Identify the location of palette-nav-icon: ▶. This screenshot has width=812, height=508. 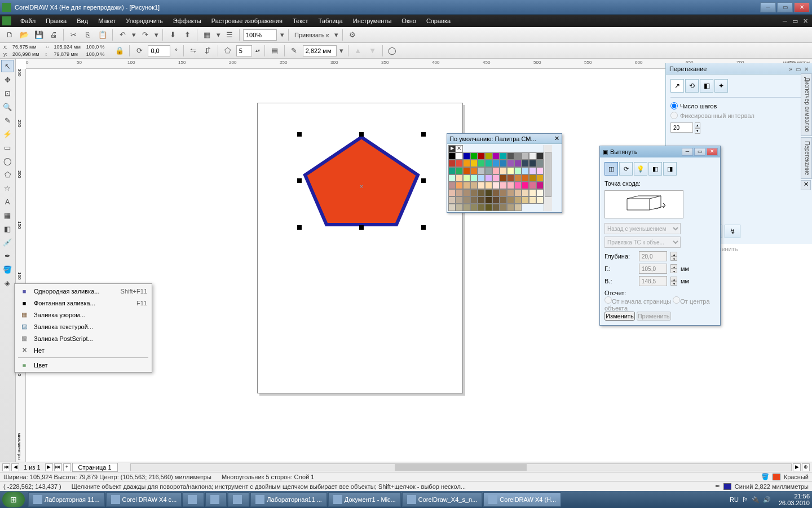
(452, 149).